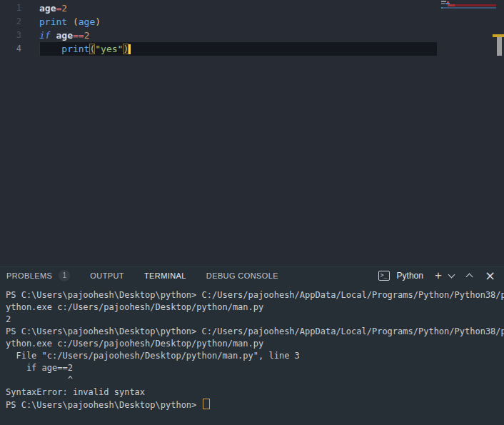 The image size is (504, 425). Describe the element at coordinates (64, 36) in the screenshot. I see `code-text: if age==2` at that location.